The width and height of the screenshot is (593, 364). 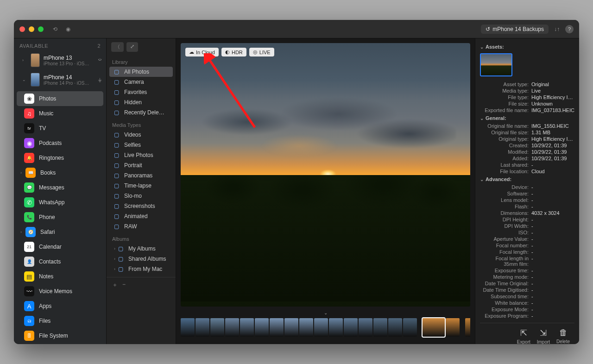 I want to click on sidebar-item-phone: 📞 Phone, so click(x=60, y=217).